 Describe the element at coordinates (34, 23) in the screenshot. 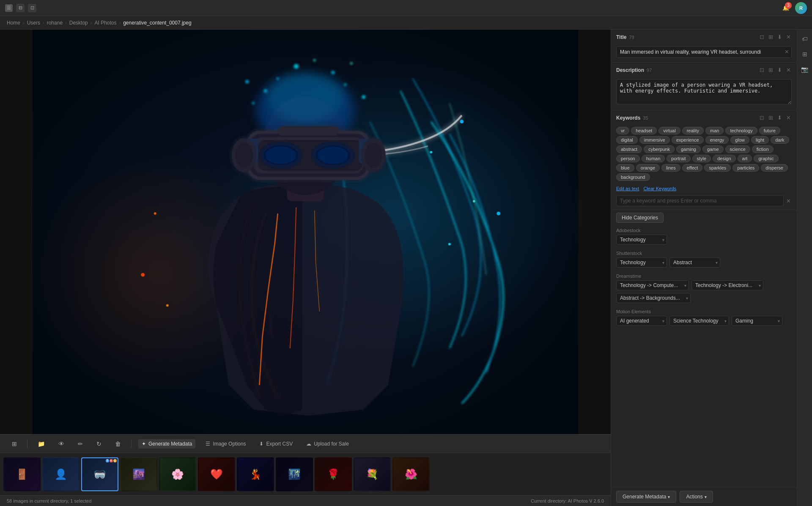

I see `breadcrumb-users: Users` at that location.